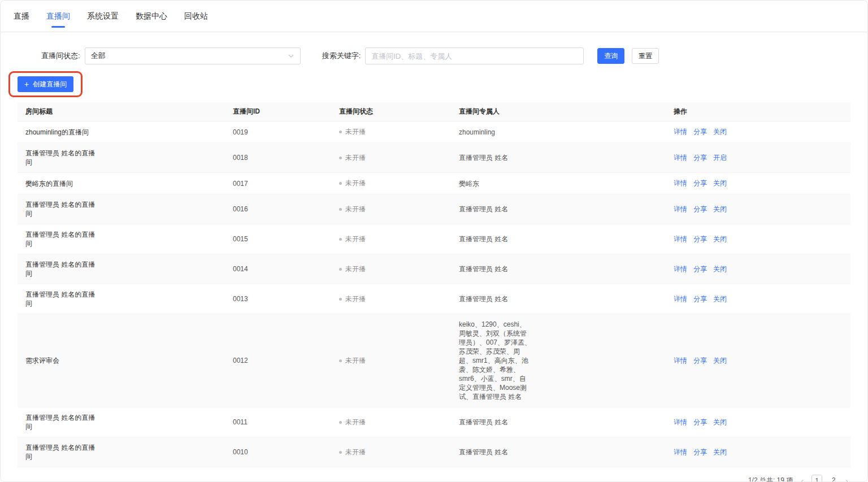 The height and width of the screenshot is (482, 868). What do you see at coordinates (496, 132) in the screenshot?
I see `room-owner: zhouminling` at bounding box center [496, 132].